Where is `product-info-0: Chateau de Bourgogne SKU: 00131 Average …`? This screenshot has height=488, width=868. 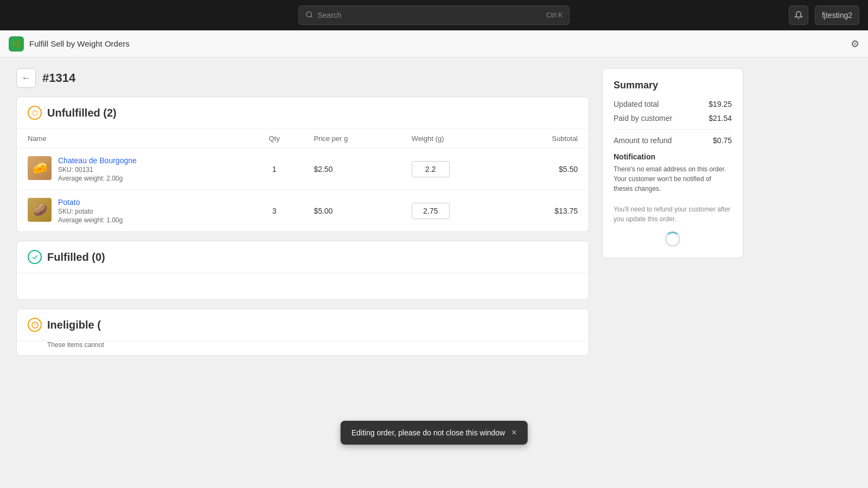
product-info-0: Chateau de Bourgogne SKU: 00131 Average … is located at coordinates (98, 169).